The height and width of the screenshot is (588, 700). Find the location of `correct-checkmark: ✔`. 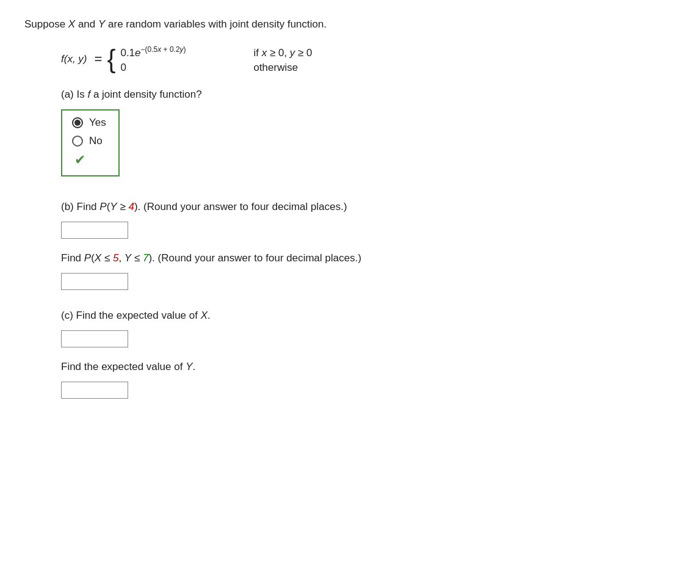

correct-checkmark: ✔ is located at coordinates (90, 160).